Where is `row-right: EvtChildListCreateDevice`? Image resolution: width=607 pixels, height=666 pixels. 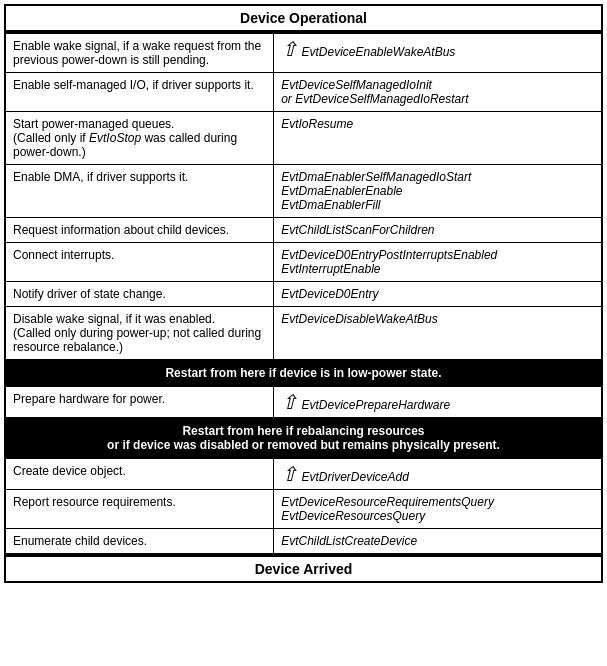
row-right: EvtChildListCreateDevice is located at coordinates (438, 542).